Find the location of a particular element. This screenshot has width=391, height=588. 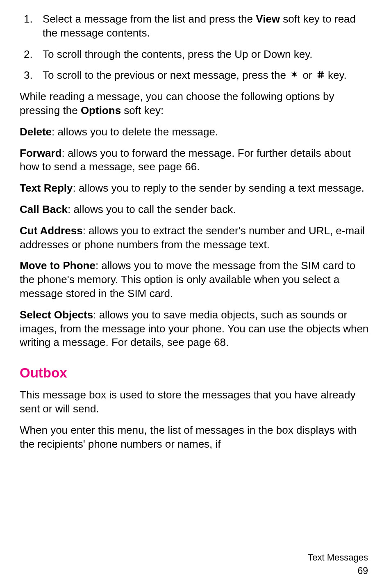

hash-key-icon is located at coordinates (320, 75).